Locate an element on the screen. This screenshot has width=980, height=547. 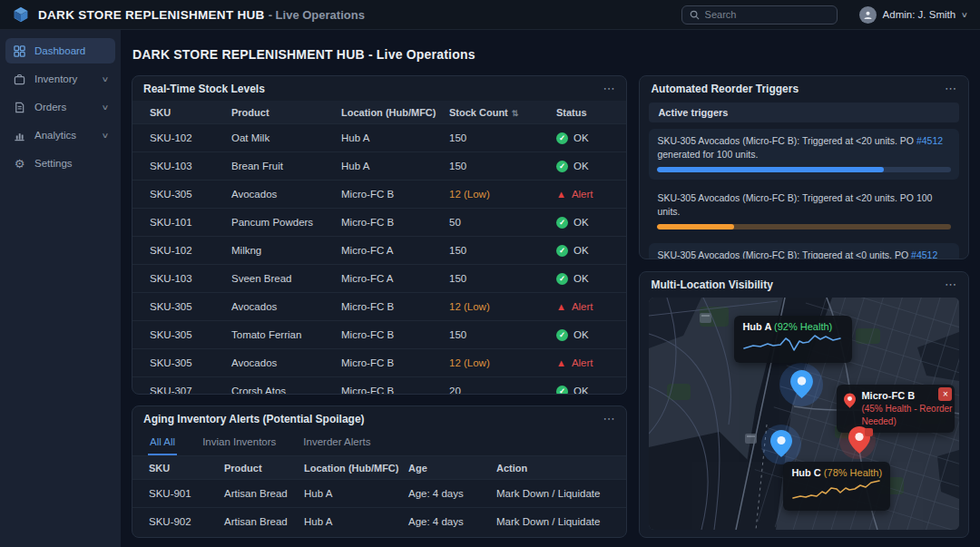
map: Hub A (92% Health) Micro- is located at coordinates (804, 414).